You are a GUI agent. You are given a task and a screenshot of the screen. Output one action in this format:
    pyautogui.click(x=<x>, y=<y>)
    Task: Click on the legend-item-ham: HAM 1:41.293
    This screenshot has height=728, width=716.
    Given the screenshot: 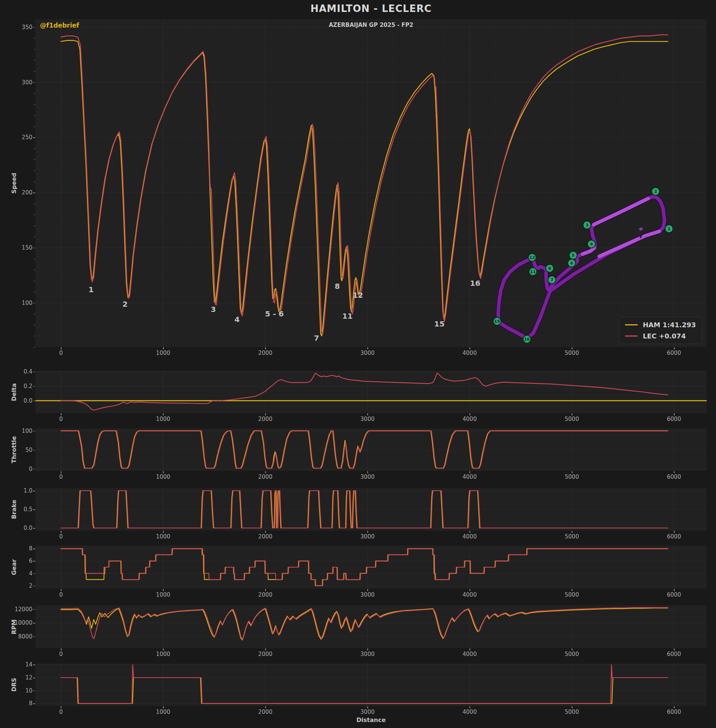 What is the action you would take?
    pyautogui.click(x=660, y=325)
    